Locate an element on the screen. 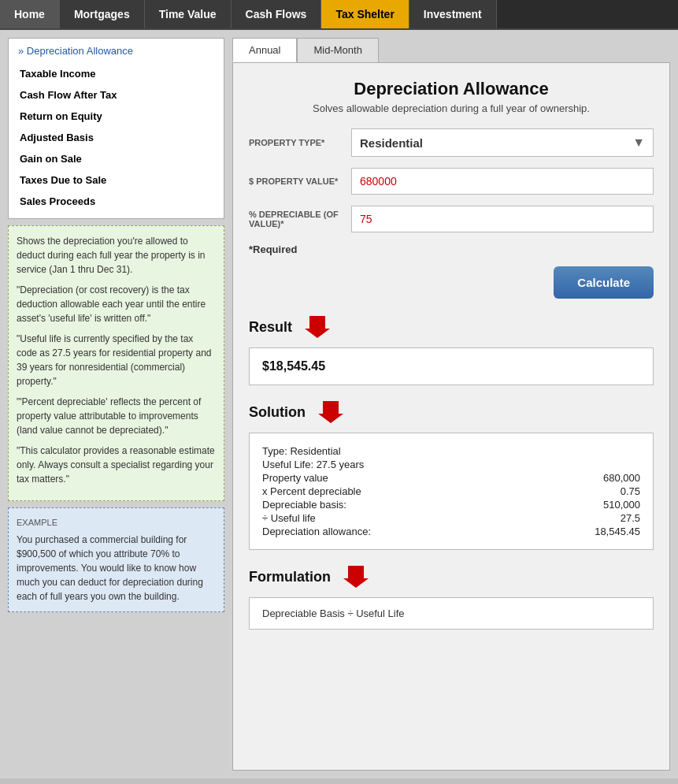 This screenshot has height=784, width=678. nav-bar: Home Mortgages Time Value Cash Flows Tax… is located at coordinates (339, 15).